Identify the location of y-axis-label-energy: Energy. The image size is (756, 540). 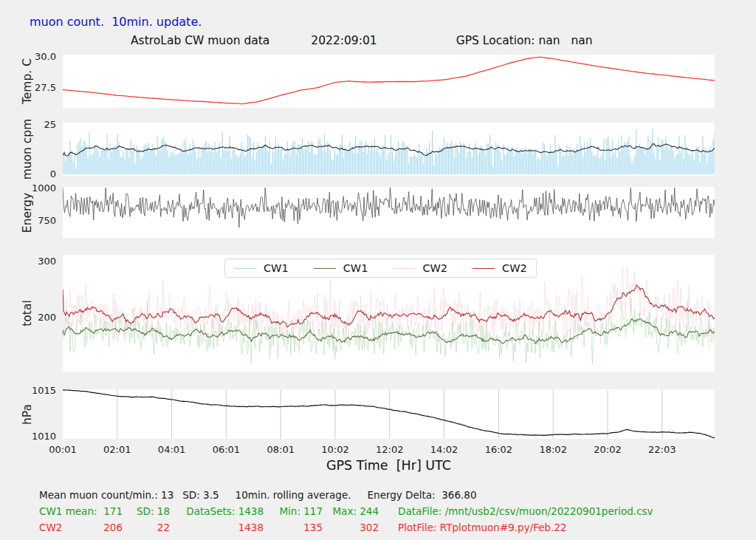
(27, 212).